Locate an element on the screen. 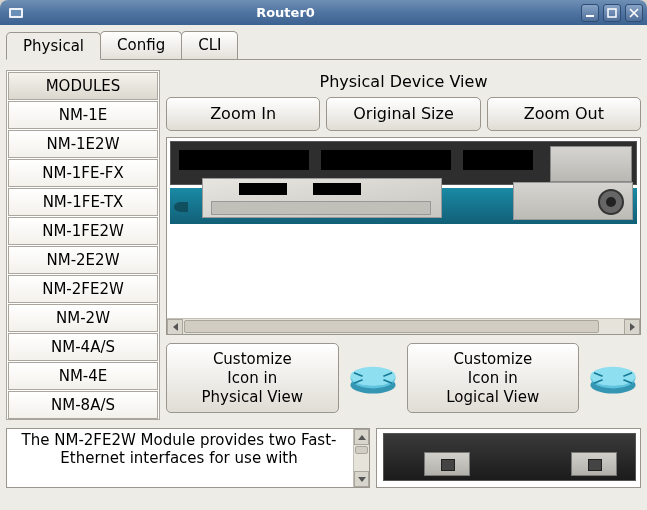  scroll-right-button is located at coordinates (632, 327).